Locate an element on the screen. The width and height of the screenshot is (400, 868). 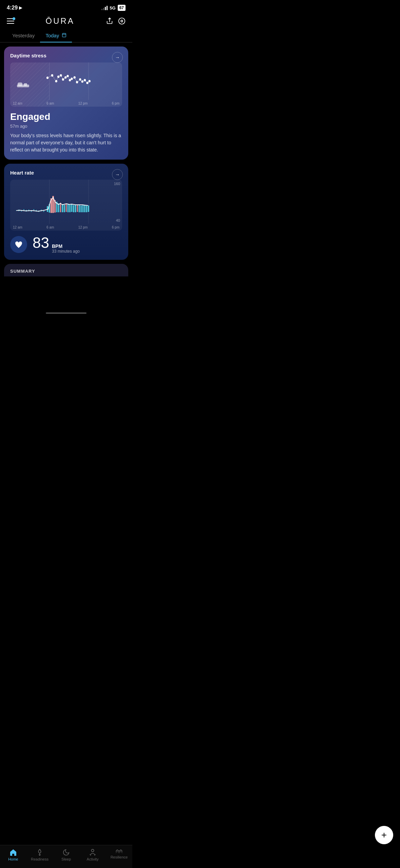
heart-icon-button is located at coordinates (19, 245).